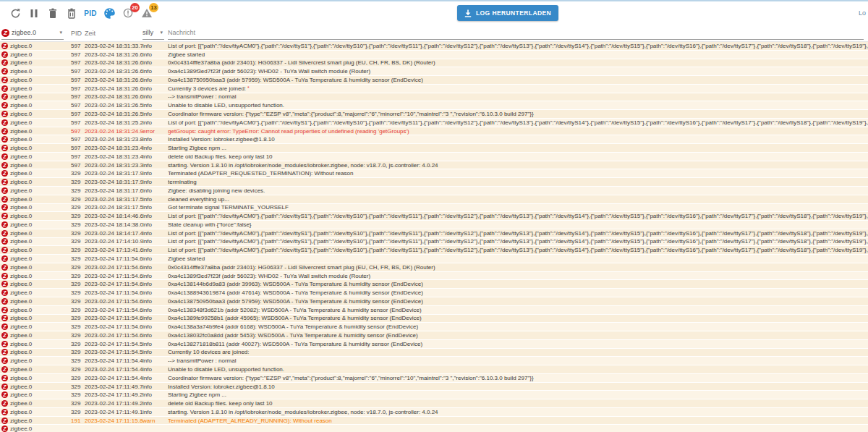  What do you see at coordinates (434, 98) in the screenshot?
I see `log-row: Z zigbee.0 597 2023-02-24 18:31:26.600 i…` at bounding box center [434, 98].